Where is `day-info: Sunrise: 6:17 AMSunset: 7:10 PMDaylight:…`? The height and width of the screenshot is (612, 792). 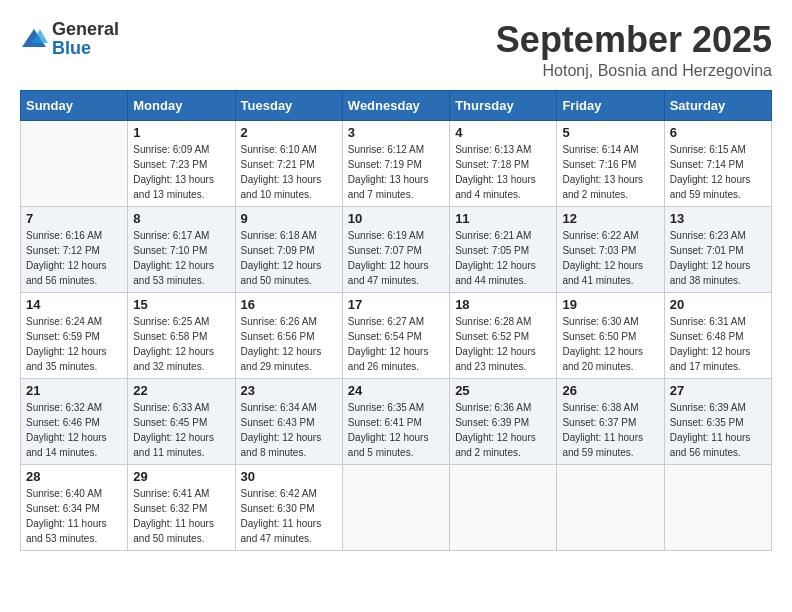 day-info: Sunrise: 6:17 AMSunset: 7:10 PMDaylight:… is located at coordinates (181, 258).